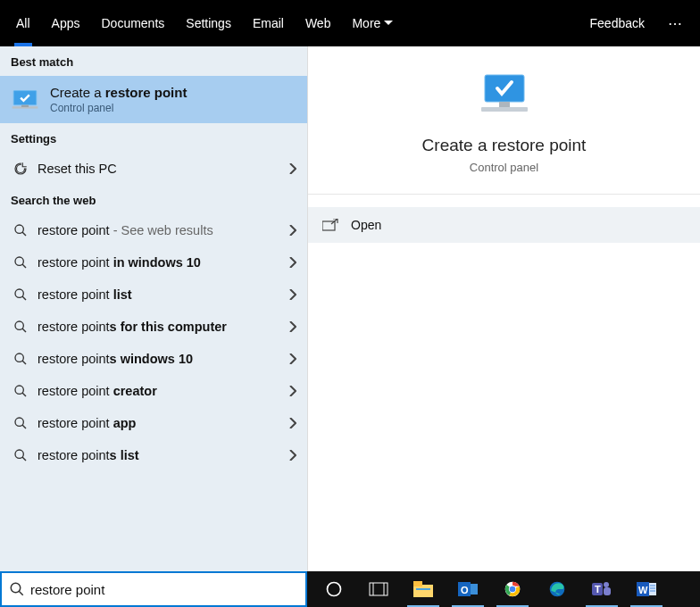 The image size is (700, 607). I want to click on tab-email: Email, so click(268, 23).